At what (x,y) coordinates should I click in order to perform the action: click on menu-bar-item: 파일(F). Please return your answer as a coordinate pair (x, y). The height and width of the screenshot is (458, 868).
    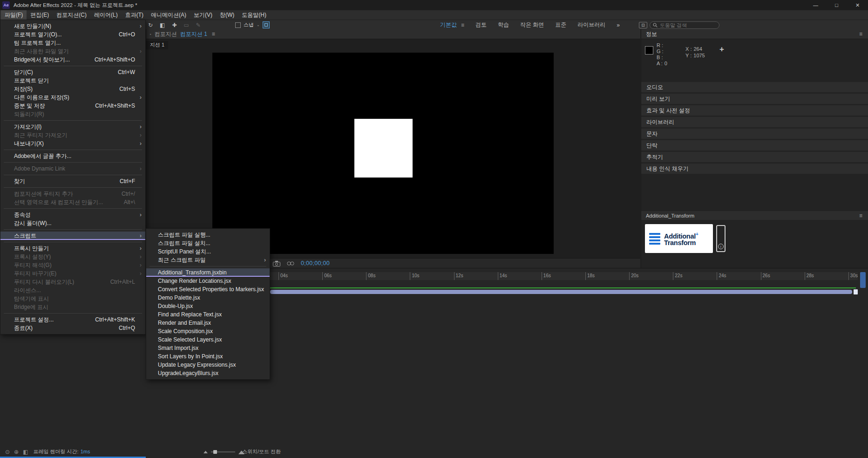
    Looking at the image, I should click on (14, 15).